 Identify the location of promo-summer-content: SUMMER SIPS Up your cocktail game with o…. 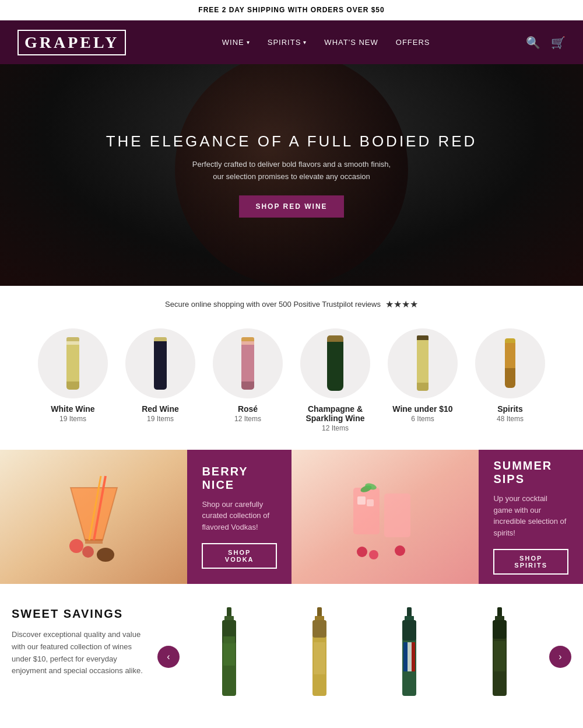
(531, 517).